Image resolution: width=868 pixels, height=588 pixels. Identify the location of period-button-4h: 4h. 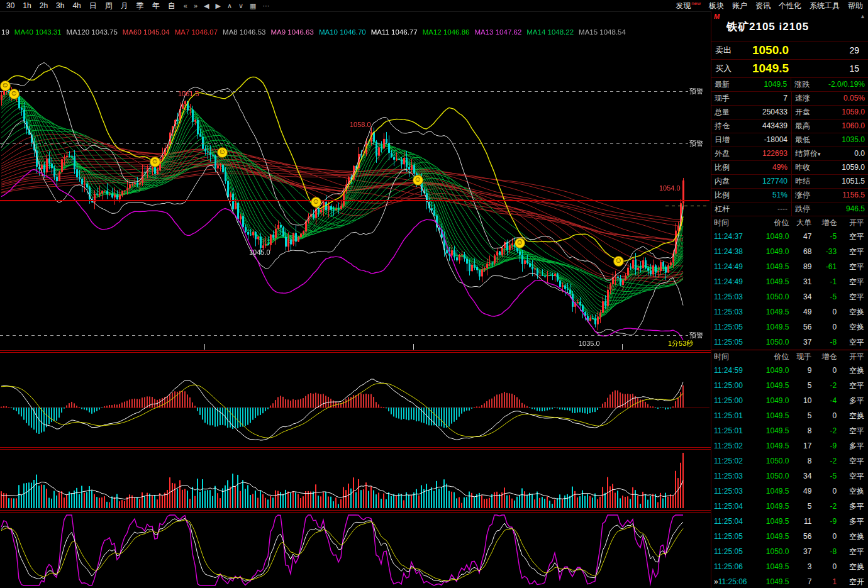
(77, 6).